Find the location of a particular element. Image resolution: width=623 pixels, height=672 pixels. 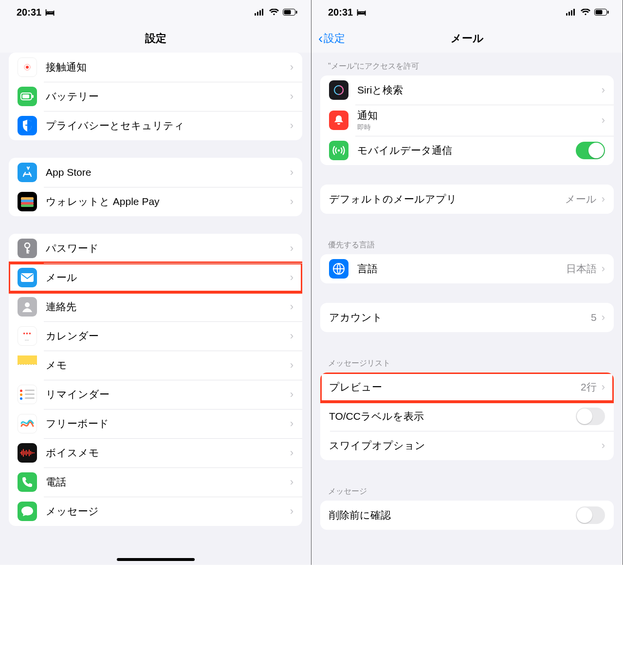

settings-row--: アカウント5› is located at coordinates (467, 317).